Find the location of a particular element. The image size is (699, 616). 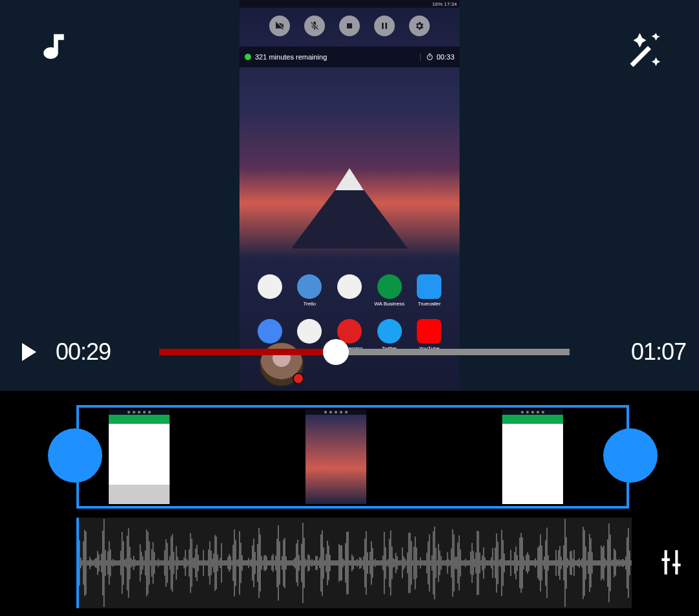

play-button is located at coordinates (27, 352).